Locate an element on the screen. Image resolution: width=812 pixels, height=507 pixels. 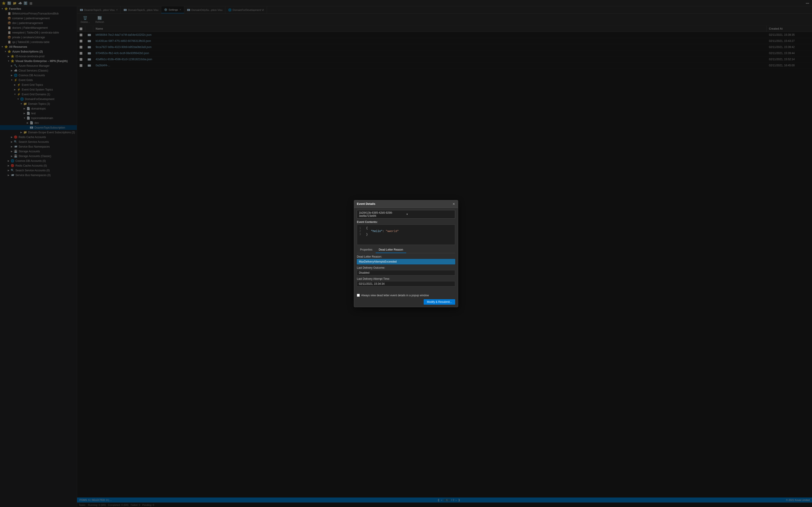
last-delivery-attempt-time-label: Last Delivery Attempt Time: is located at coordinates (406, 279).